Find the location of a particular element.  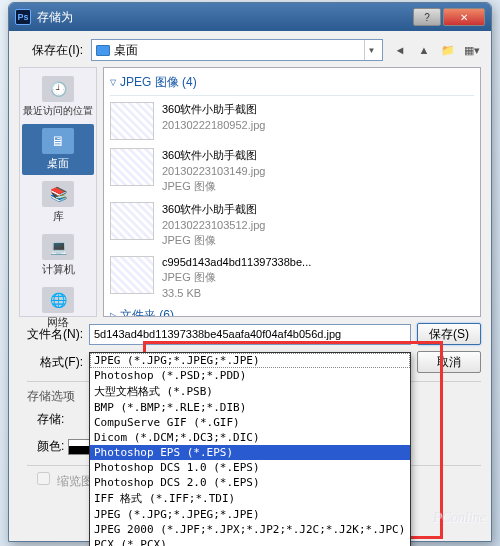

view-menu-icon: ▦▾ is located at coordinates (472, 50).